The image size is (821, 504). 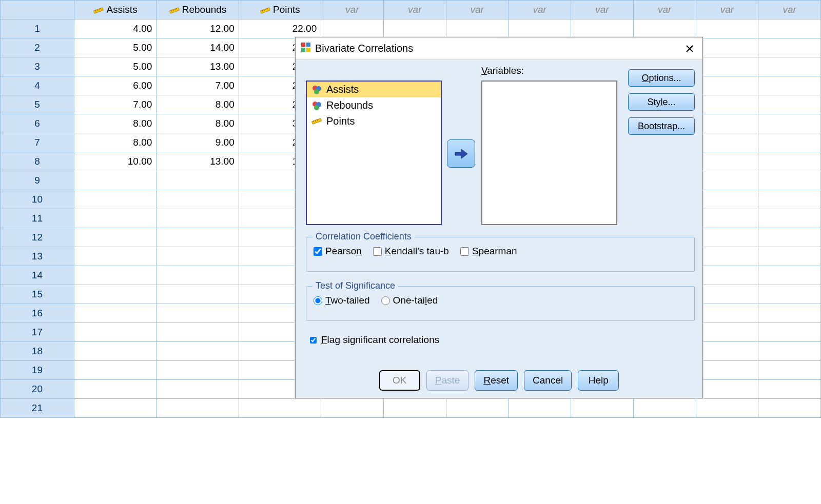 I want to click on cell: 7.00, so click(x=198, y=86).